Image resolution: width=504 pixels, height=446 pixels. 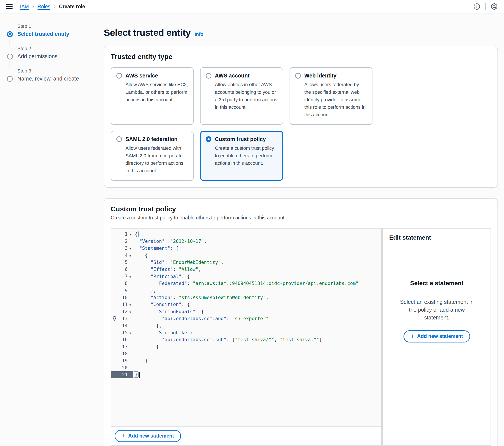 I want to click on panel-add-new-statement-button: + Add new statement, so click(x=437, y=336).